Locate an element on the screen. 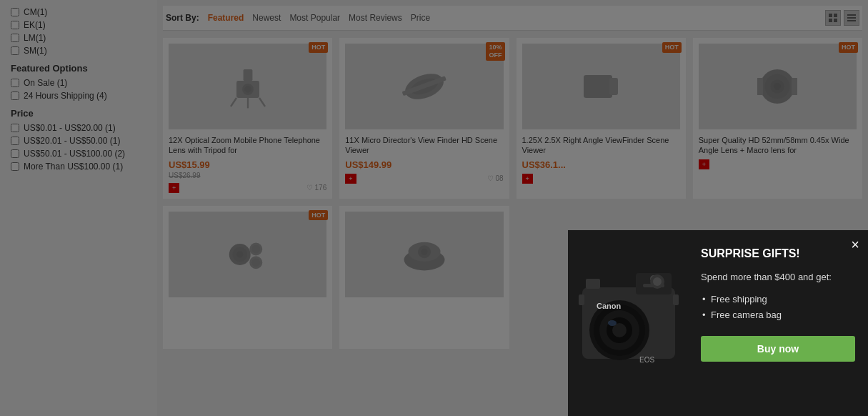  popup-buy-button: Buy now is located at coordinates (778, 349).